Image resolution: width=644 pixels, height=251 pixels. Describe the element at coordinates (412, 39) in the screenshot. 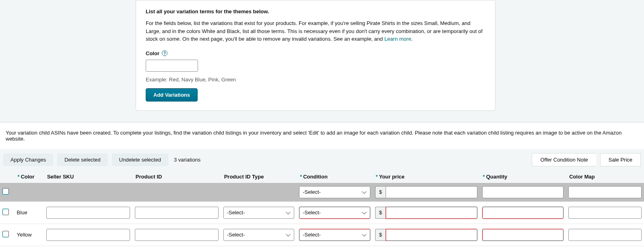

I see `description-suffix: .` at that location.